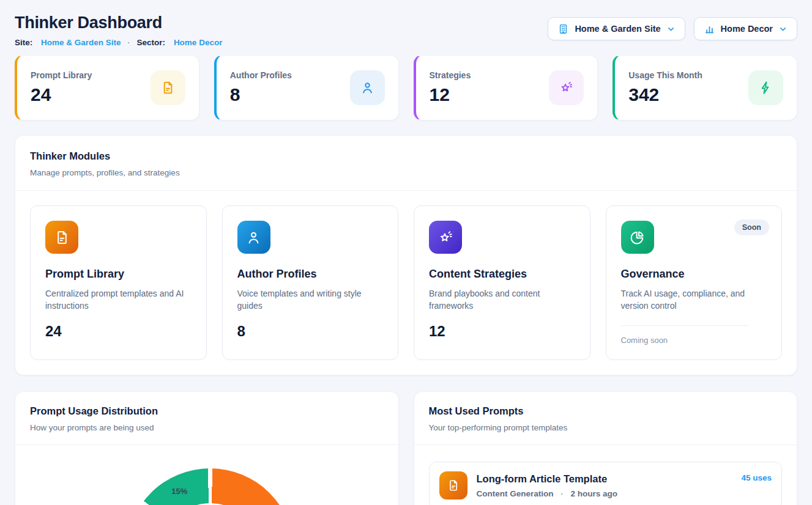  What do you see at coordinates (766, 88) in the screenshot?
I see `lightning-icon` at bounding box center [766, 88].